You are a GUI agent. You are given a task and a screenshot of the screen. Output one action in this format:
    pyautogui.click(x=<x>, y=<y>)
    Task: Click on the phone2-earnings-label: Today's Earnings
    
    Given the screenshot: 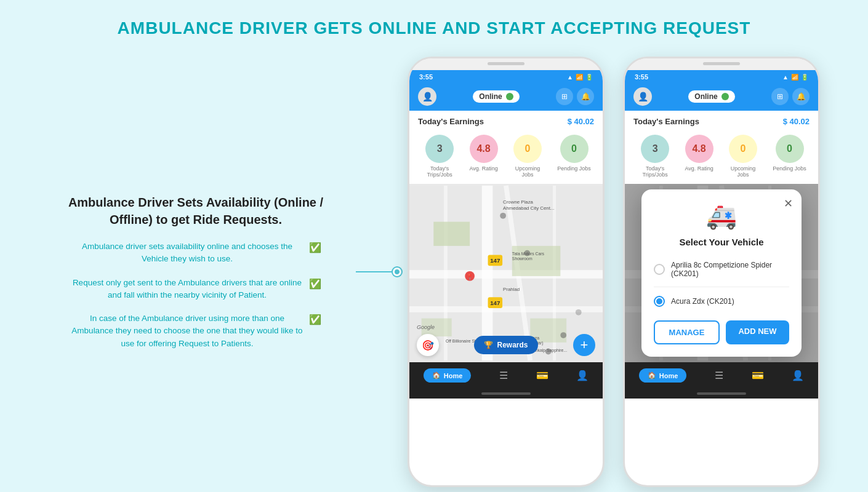 What is the action you would take?
    pyautogui.click(x=666, y=122)
    